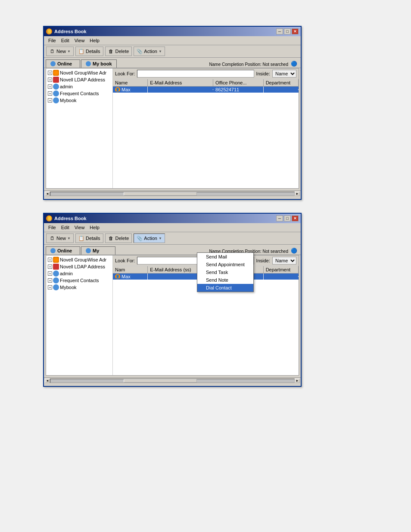 This screenshot has width=411, height=532. What do you see at coordinates (79, 80) in the screenshot?
I see `tree-item-novell-ldap: + Novell LDAP Address` at bounding box center [79, 80].